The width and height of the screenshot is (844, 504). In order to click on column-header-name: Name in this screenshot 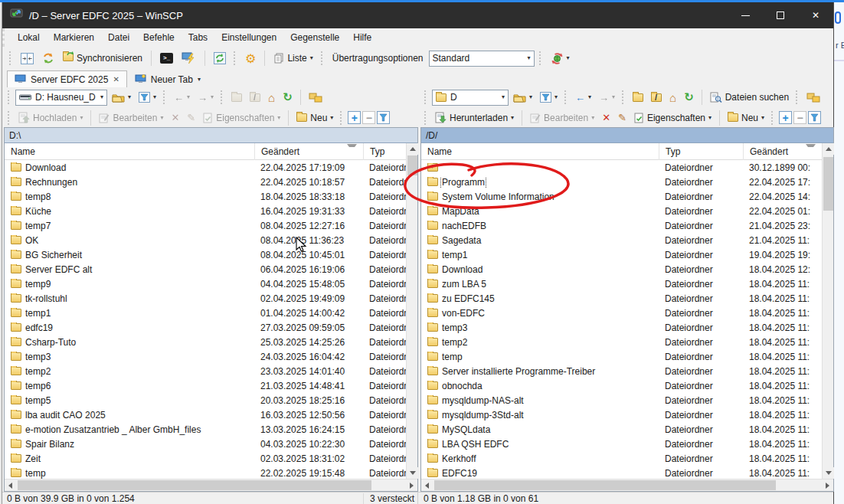, I will do `click(129, 152)`.